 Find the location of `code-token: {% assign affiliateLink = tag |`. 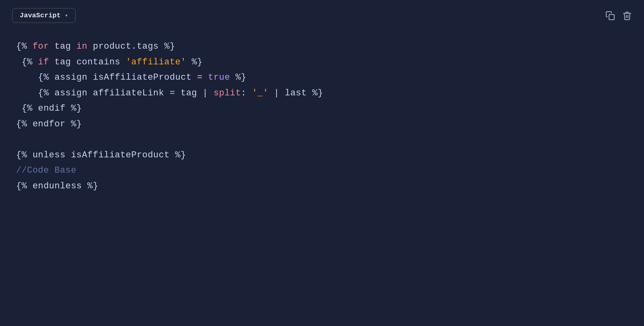

code-token: {% assign affiliateLink = tag | is located at coordinates (126, 93).